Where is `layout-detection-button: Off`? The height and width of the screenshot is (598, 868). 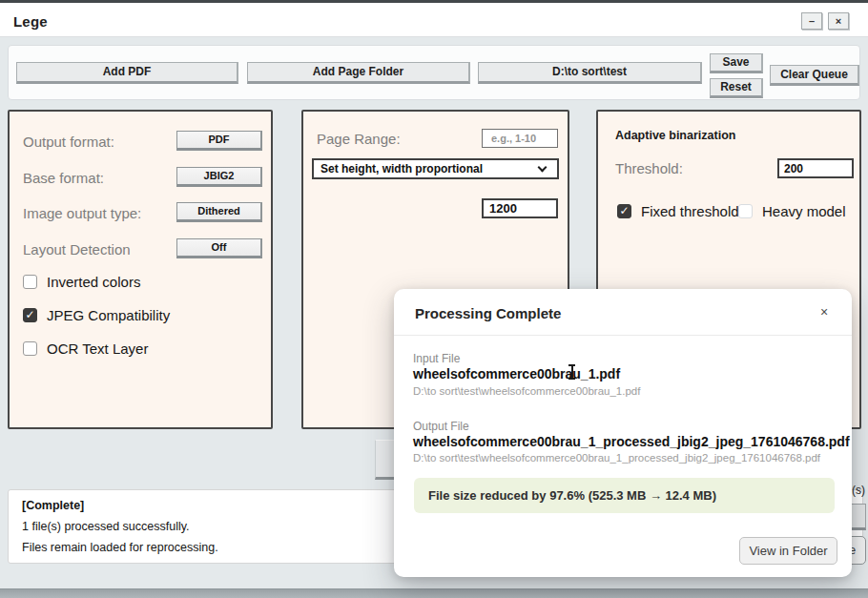
layout-detection-button: Off is located at coordinates (219, 248).